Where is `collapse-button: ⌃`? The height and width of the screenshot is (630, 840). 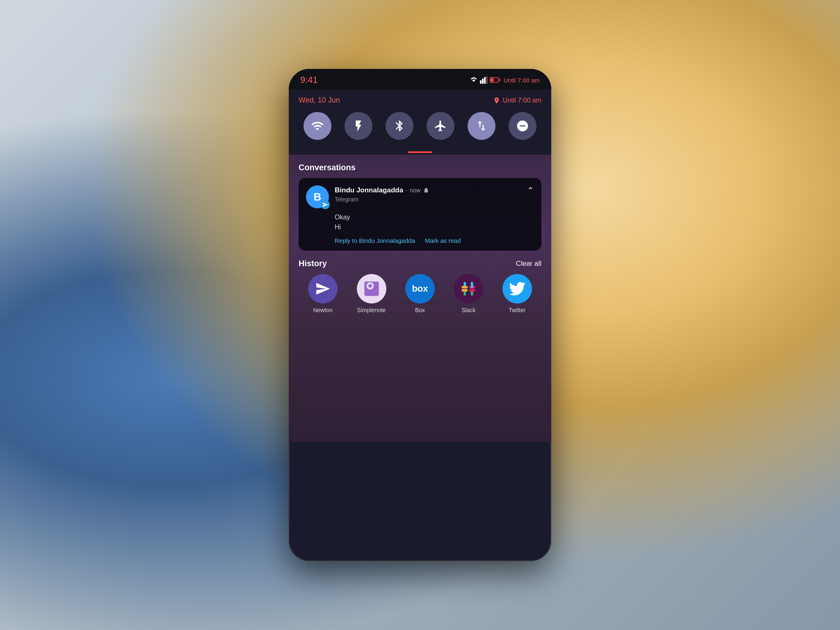 collapse-button: ⌃ is located at coordinates (531, 190).